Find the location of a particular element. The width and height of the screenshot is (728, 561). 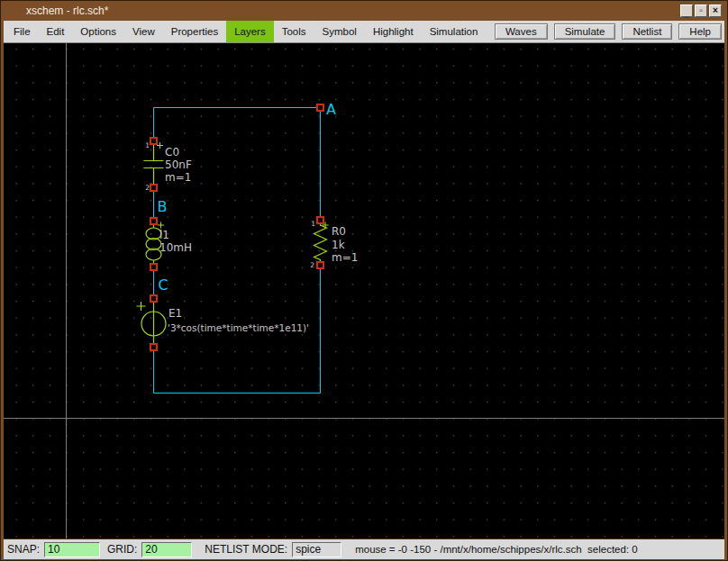

capacitor-mult: m=1 is located at coordinates (178, 177).